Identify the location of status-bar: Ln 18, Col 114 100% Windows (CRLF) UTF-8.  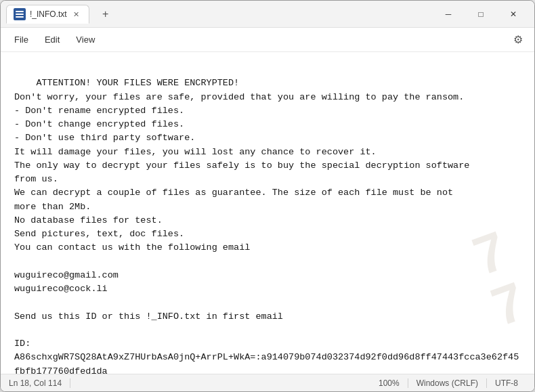
(268, 383).